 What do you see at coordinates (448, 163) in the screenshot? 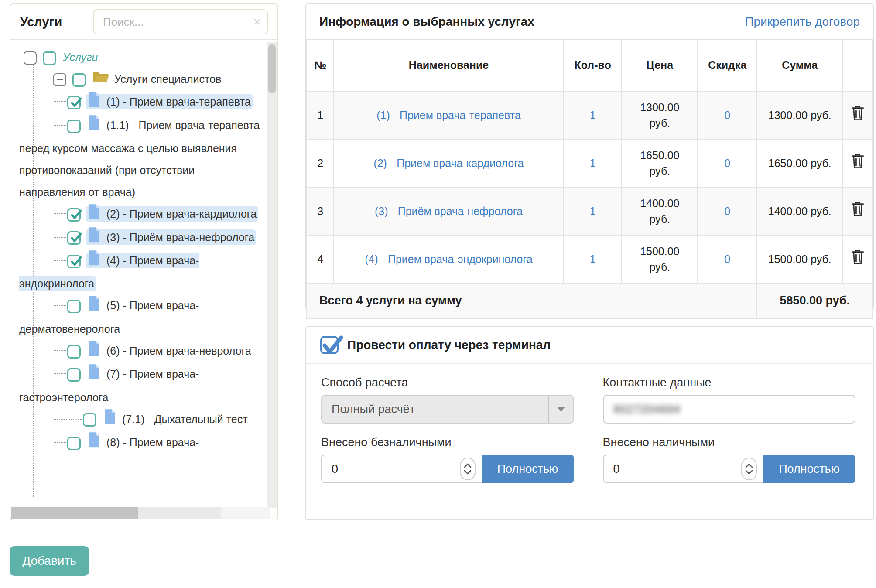
I see `service-name-link: (2) - Прием врача-кардиолога` at bounding box center [448, 163].